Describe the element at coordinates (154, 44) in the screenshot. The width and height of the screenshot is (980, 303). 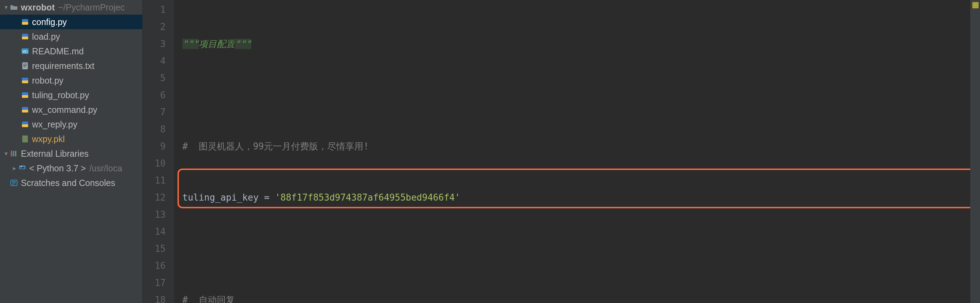
I see `line-number: 3` at that location.